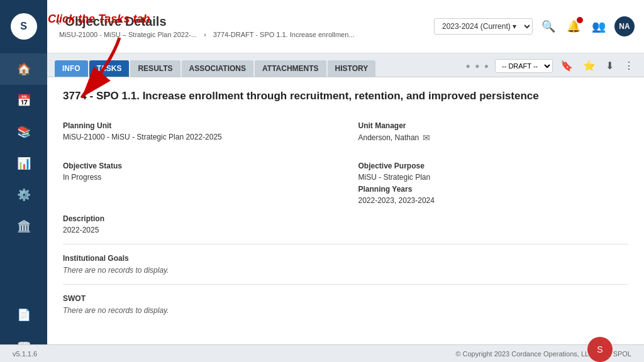 The height and width of the screenshot is (362, 644). I want to click on user-avatar: NA, so click(625, 26).